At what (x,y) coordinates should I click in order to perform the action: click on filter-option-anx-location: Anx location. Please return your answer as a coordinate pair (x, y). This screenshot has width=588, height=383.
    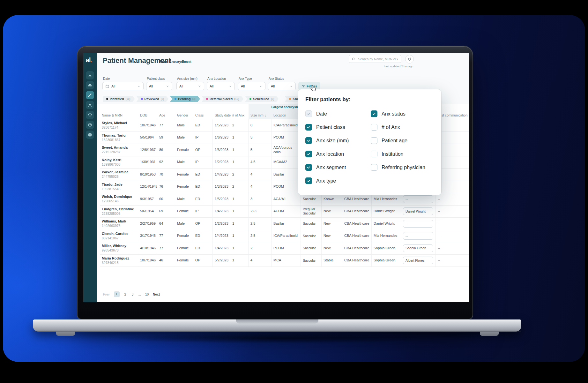
    Looking at the image, I should click on (327, 154).